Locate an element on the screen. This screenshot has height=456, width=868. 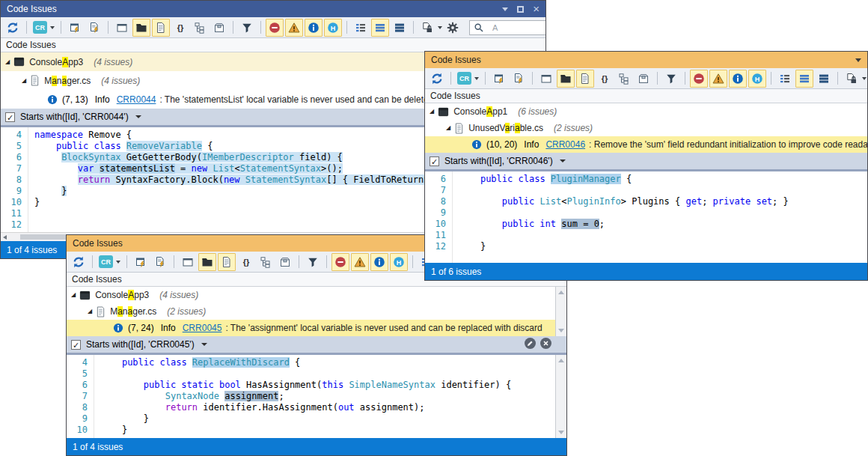
filter-expression: Starts with([Id], 'CRR0044') is located at coordinates (75, 117).